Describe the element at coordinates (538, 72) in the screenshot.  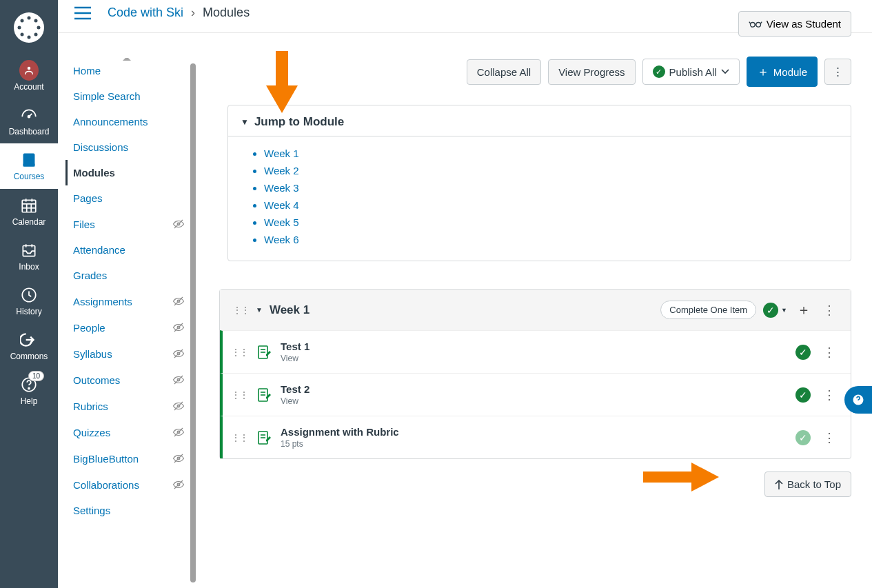
I see `module-actions: Collapse All View Progress ✓ Publish All…` at that location.